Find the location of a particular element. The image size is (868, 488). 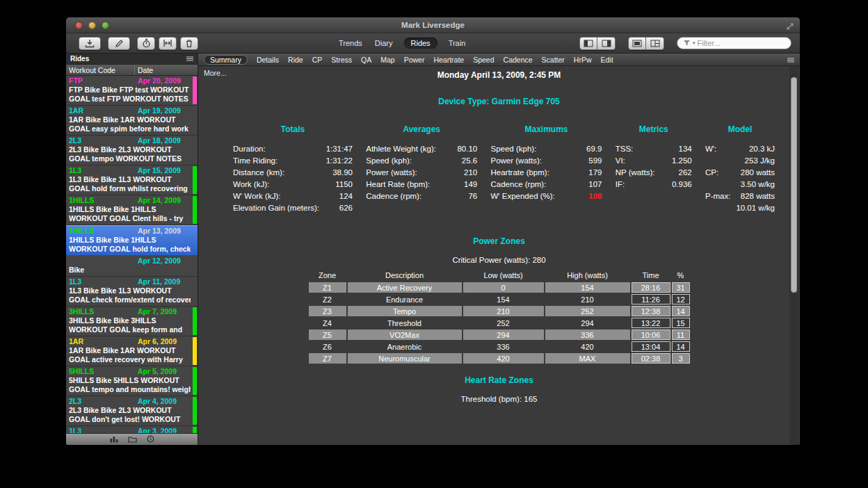

column-header-workout-code: Workout Code is located at coordinates (100, 70).